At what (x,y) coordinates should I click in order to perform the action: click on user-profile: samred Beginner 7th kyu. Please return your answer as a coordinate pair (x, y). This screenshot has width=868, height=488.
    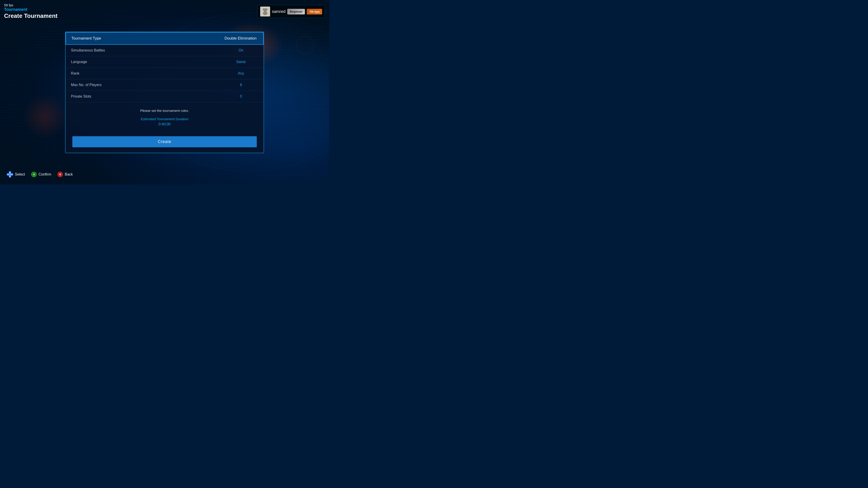
    Looking at the image, I should click on (291, 11).